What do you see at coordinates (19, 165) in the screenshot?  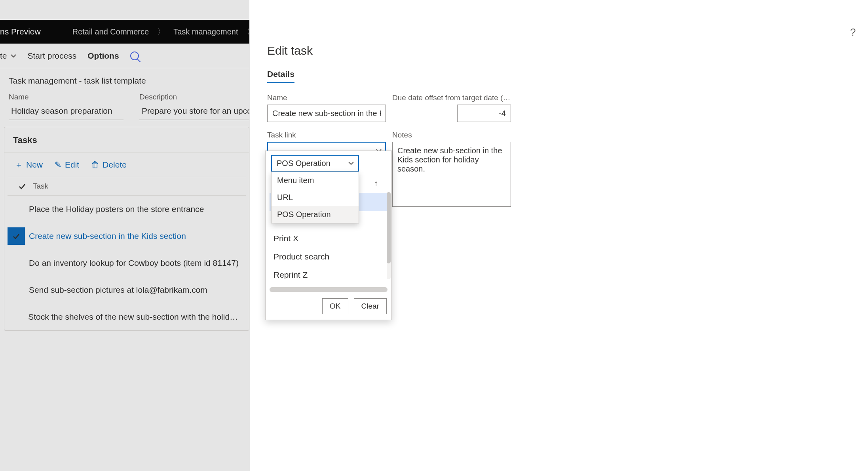 I see `plus-icon: ＋` at bounding box center [19, 165].